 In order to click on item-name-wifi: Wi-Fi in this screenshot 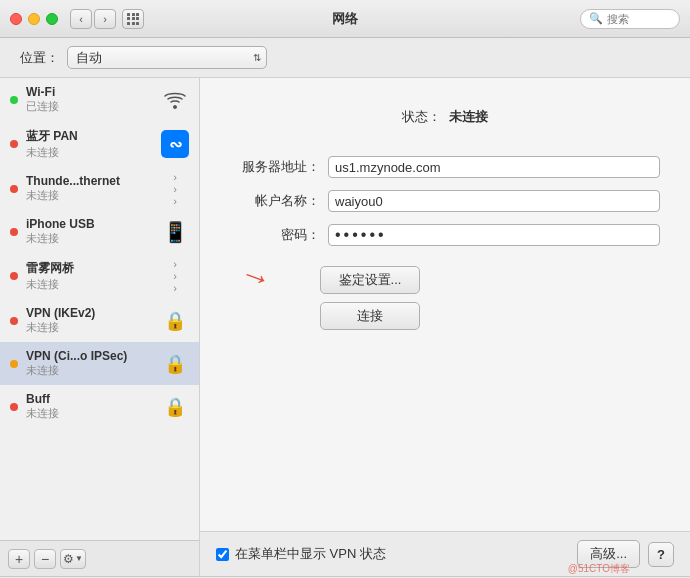, I will do `click(90, 92)`.